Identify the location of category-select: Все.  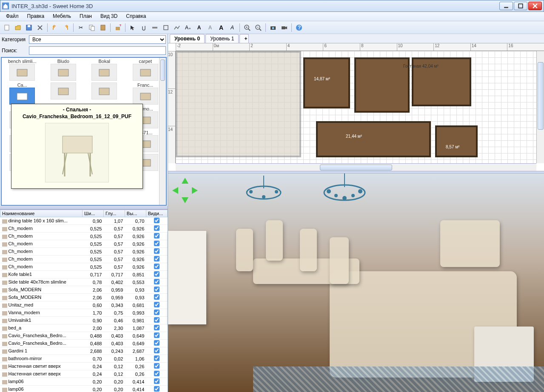
(97, 40).